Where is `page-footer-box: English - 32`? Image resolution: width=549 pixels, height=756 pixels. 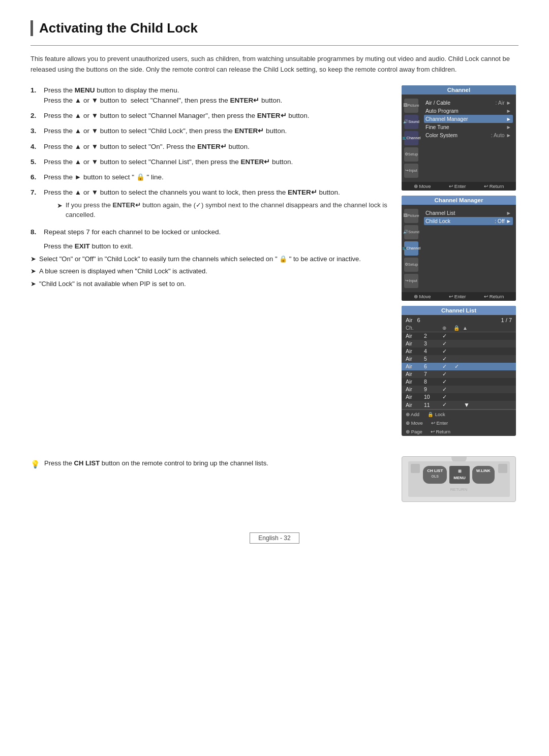
page-footer-box: English - 32 is located at coordinates (274, 538).